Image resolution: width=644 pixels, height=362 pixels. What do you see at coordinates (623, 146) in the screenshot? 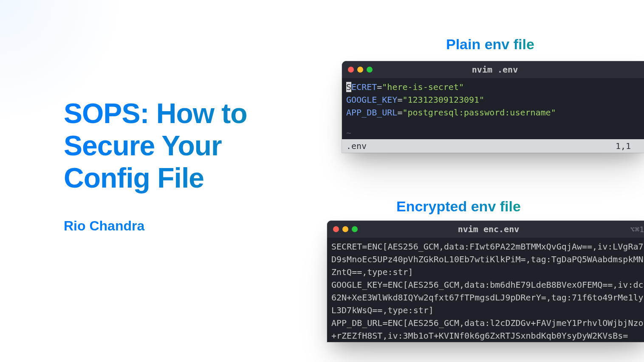
I see `status-pos: 1,1` at bounding box center [623, 146].